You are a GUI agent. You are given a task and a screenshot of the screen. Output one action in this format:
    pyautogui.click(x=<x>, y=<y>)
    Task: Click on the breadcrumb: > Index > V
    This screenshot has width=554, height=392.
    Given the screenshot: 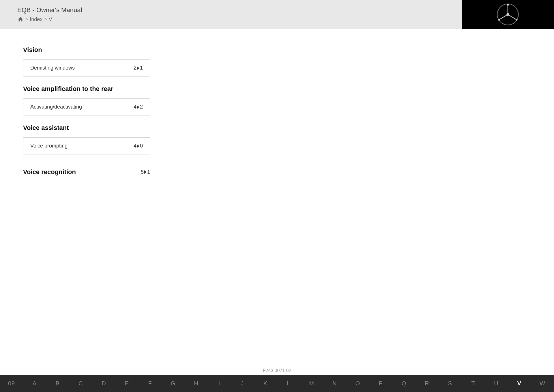 What is the action you would take?
    pyautogui.click(x=50, y=19)
    